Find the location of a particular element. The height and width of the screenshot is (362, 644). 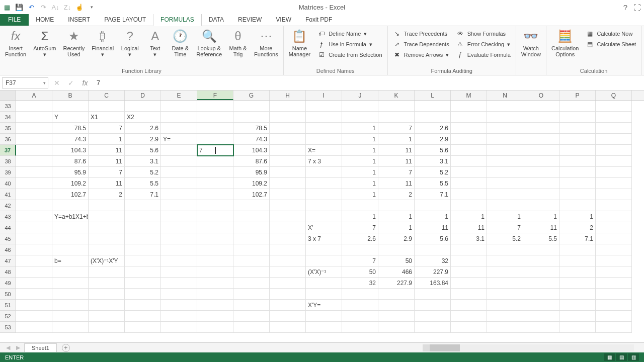

normal-view-icon: ▦ is located at coordinates (609, 357).